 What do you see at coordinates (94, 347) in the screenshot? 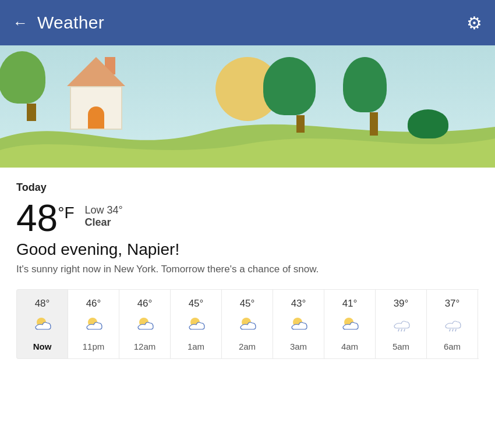
I see `hourly-time: 11pm` at bounding box center [94, 347].